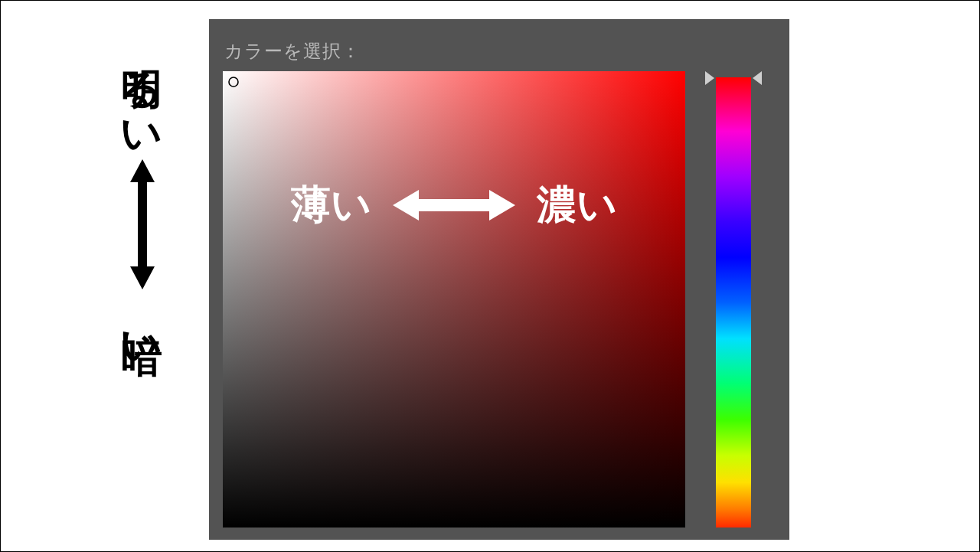 The width and height of the screenshot is (980, 552). Describe the element at coordinates (142, 92) in the screenshot. I see `axis-label-bright: 明るい` at that location.